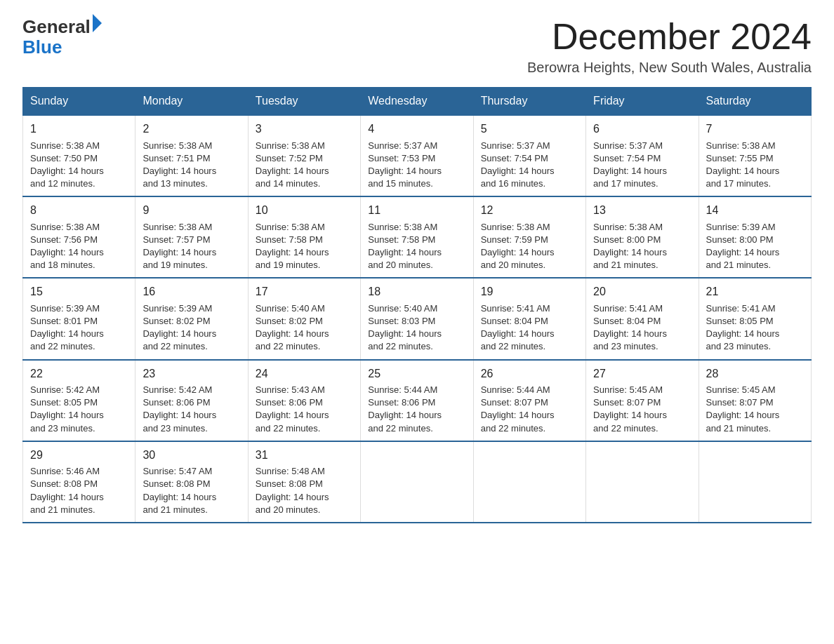  I want to click on calendar-cell: 4Sunrise: 5:37 AMSunset: 7:53 PMDaylight…, so click(417, 156).